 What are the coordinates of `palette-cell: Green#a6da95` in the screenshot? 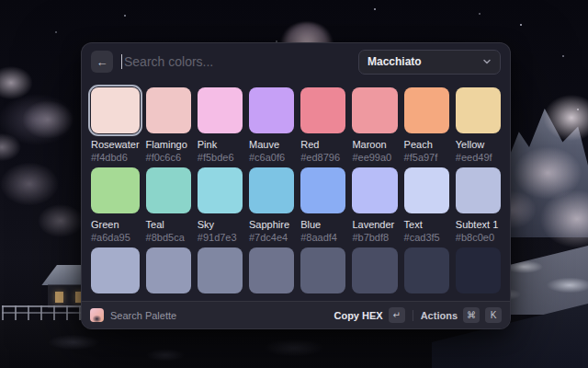 It's located at (116, 206).